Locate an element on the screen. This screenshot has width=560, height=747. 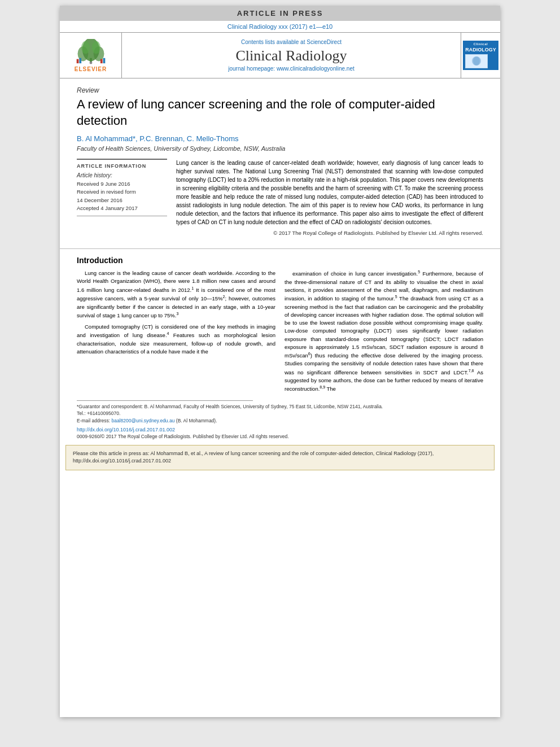
journal-center-info: Contents lists available at ScienceDirec… is located at coordinates (291, 55).